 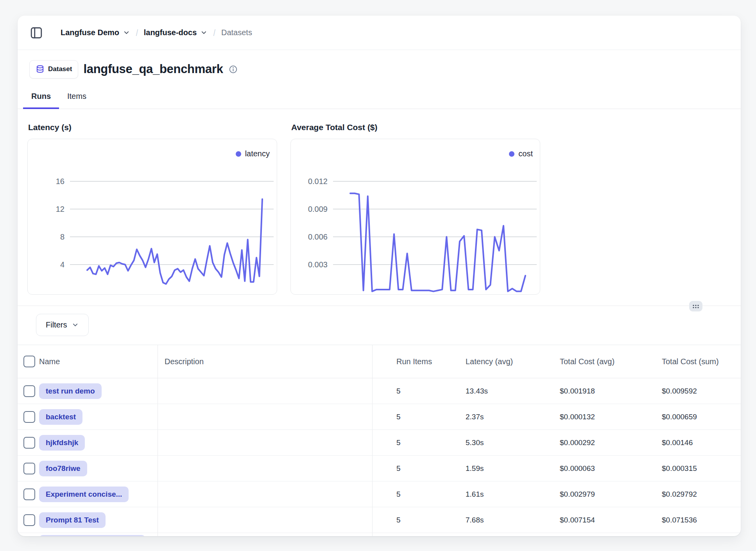 I want to click on tab-items: Items, so click(x=77, y=97).